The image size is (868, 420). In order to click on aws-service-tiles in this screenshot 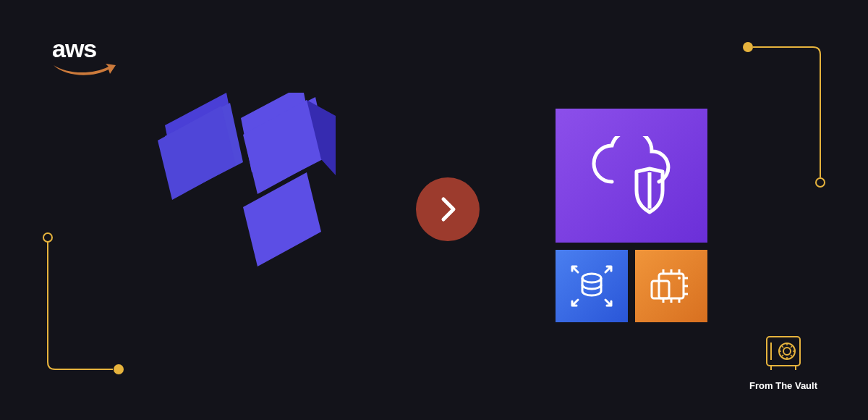, I will do `click(631, 216)`.